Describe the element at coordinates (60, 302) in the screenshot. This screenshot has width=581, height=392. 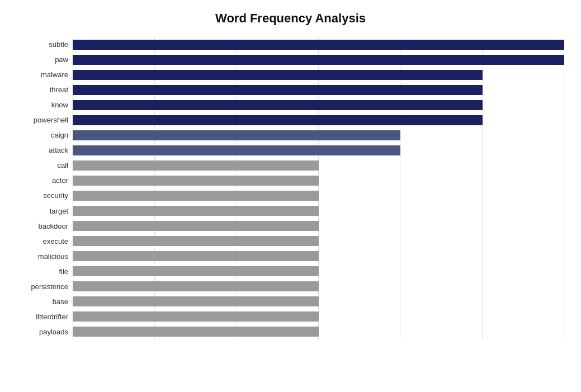
I see `y-label: base` at that location.